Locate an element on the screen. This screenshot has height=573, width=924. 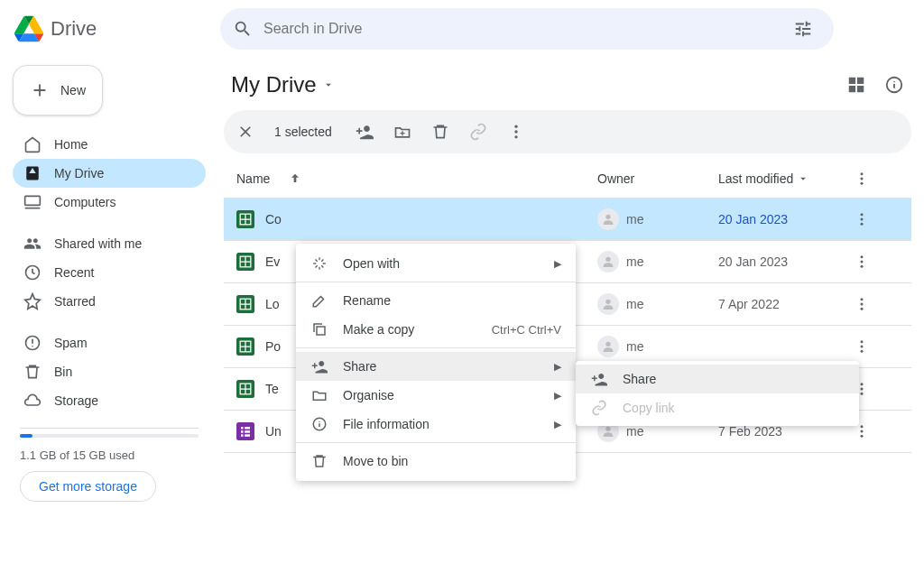
spam-icon is located at coordinates (32, 343).